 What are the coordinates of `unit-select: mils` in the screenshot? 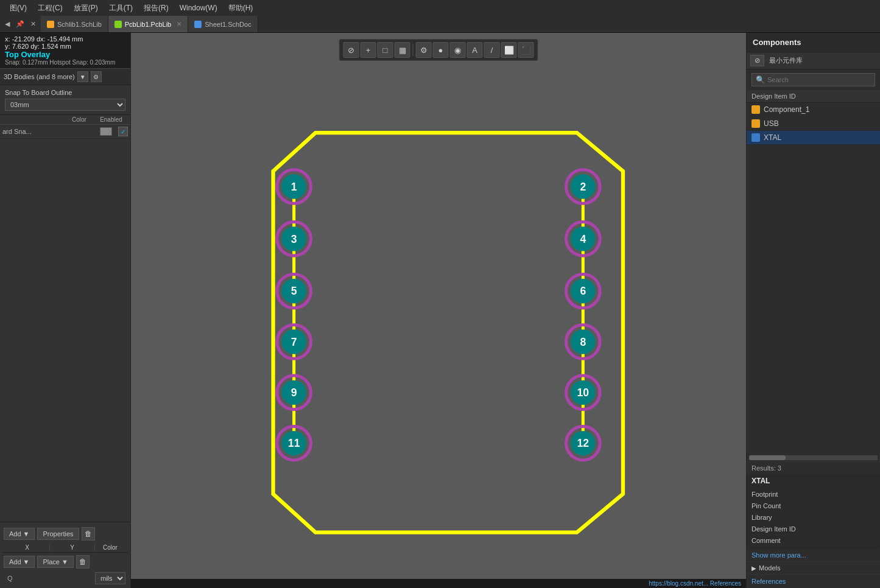 It's located at (110, 578).